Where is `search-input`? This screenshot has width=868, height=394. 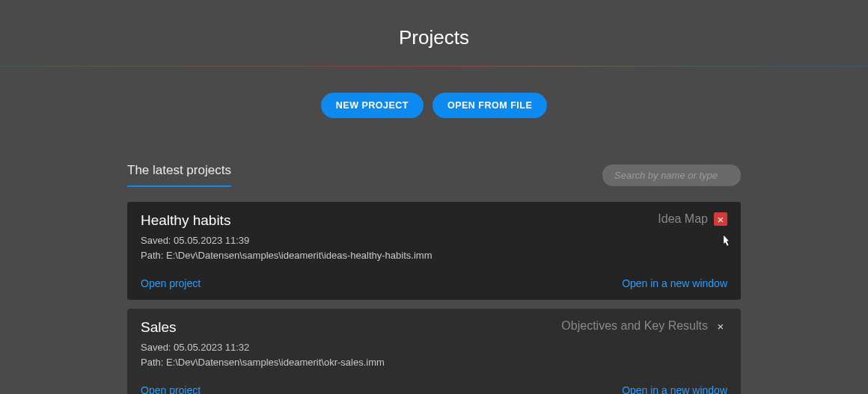
search-input is located at coordinates (672, 175).